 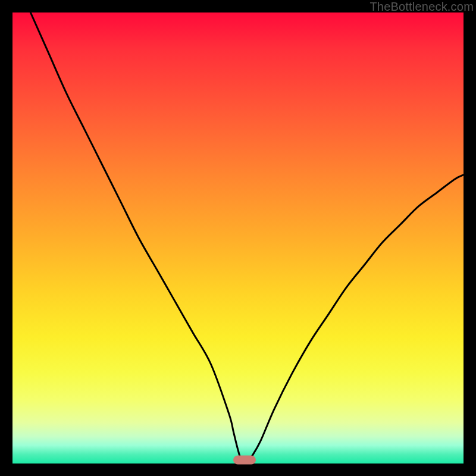 I want to click on watermark-text: TheBottleneck.com, so click(x=421, y=7).